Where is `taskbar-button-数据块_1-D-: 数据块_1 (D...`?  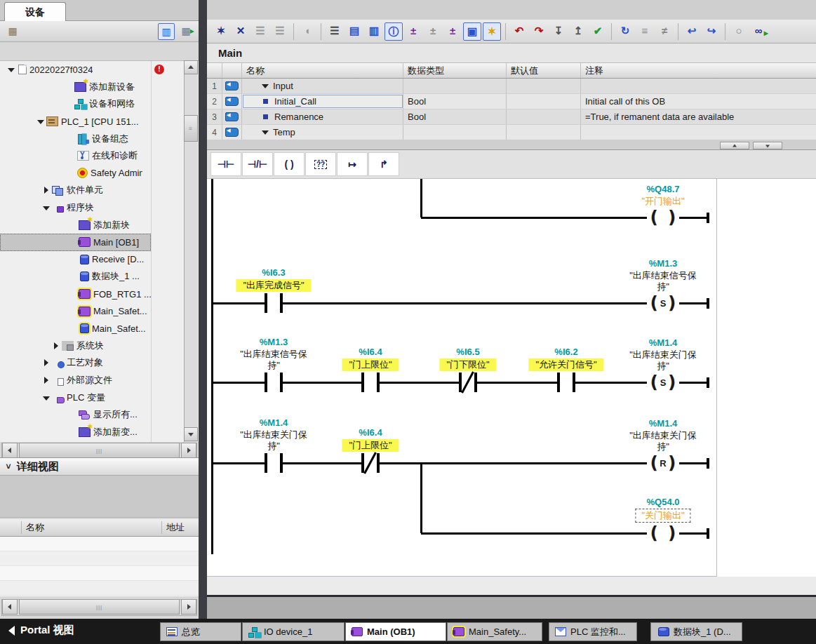 taskbar-button-数据块_1-D-: 数据块_1 (D... is located at coordinates (696, 631).